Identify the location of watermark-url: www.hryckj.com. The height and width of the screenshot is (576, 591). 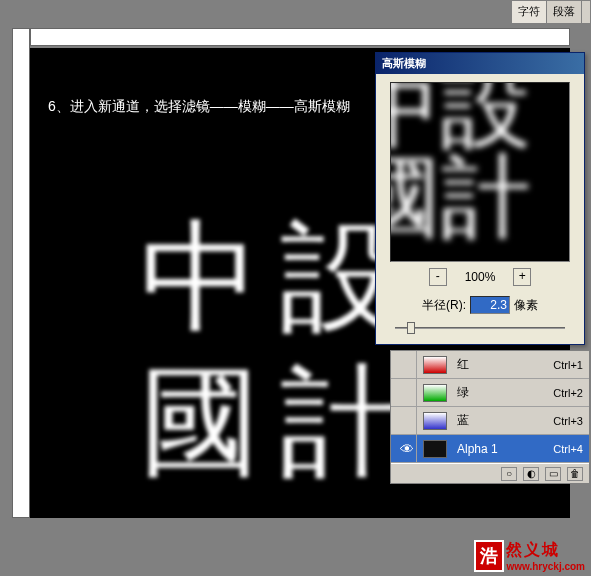
(546, 566).